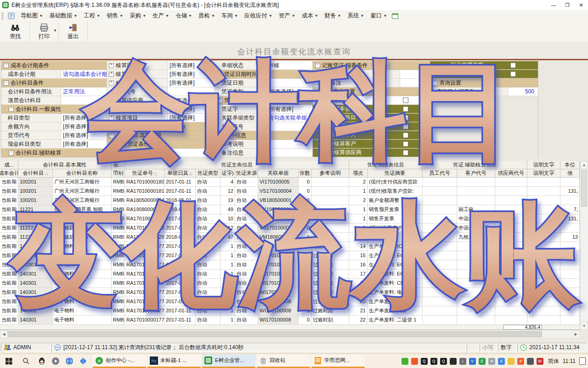 This screenshot has width=588, height=368. What do you see at coordinates (119, 361) in the screenshot?
I see `task-creation-center: e创作中心 -...` at bounding box center [119, 361].